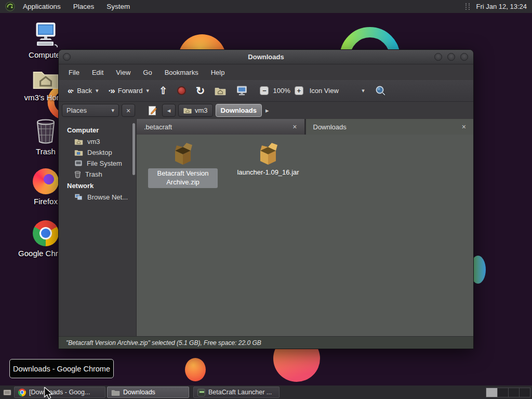 Image resolution: width=532 pixels, height=399 pixels. I want to click on forward-button: ·» Forward ▾, so click(129, 91).